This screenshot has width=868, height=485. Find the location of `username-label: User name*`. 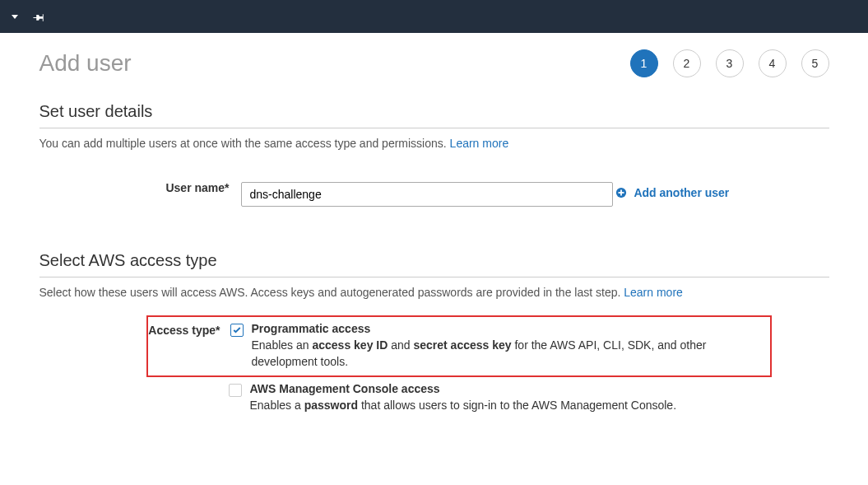

username-label: User name* is located at coordinates (140, 184).